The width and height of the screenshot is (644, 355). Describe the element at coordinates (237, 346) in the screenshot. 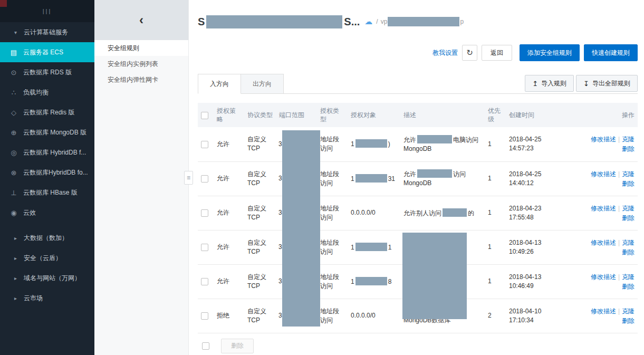

I see `batch-delete-button: 删除` at that location.